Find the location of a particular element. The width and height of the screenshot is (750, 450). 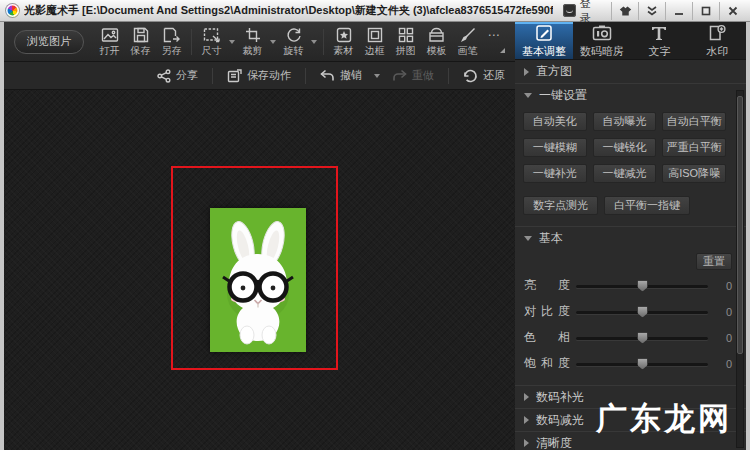

save-action-button: 保存动作 is located at coordinates (259, 76).